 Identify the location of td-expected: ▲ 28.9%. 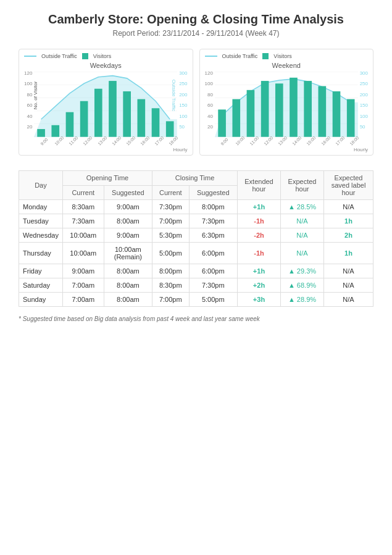
(302, 300).